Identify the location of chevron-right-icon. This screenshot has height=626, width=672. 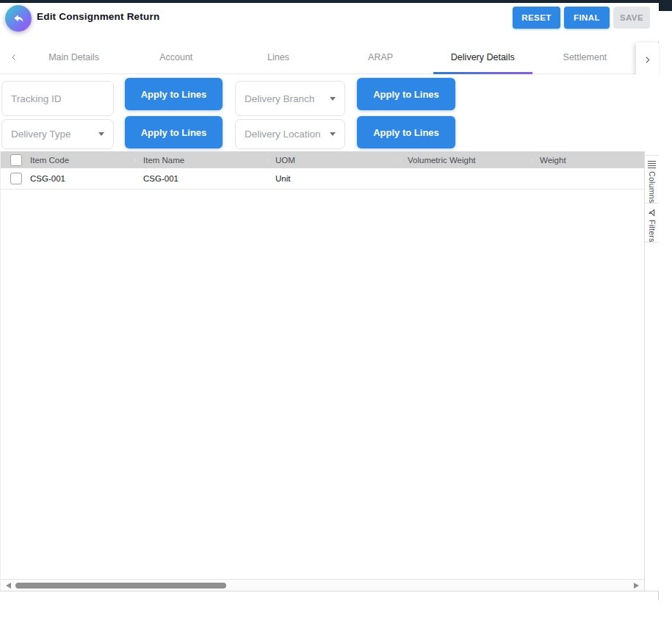
(648, 60).